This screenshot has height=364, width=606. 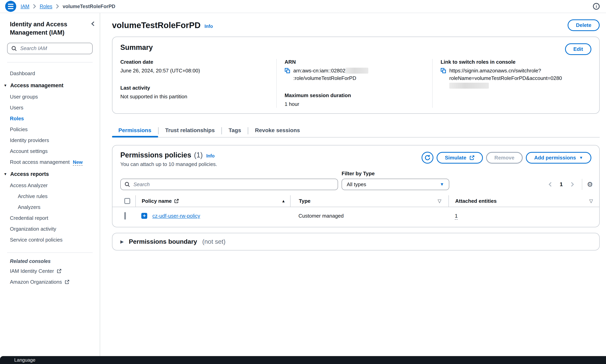 I want to click on sort-ascending-icon: ▲, so click(x=283, y=201).